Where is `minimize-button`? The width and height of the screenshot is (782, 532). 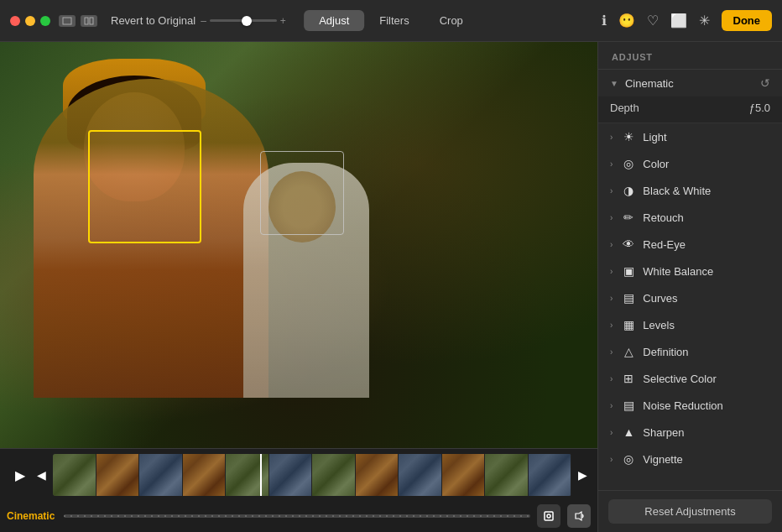
minimize-button is located at coordinates (30, 21).